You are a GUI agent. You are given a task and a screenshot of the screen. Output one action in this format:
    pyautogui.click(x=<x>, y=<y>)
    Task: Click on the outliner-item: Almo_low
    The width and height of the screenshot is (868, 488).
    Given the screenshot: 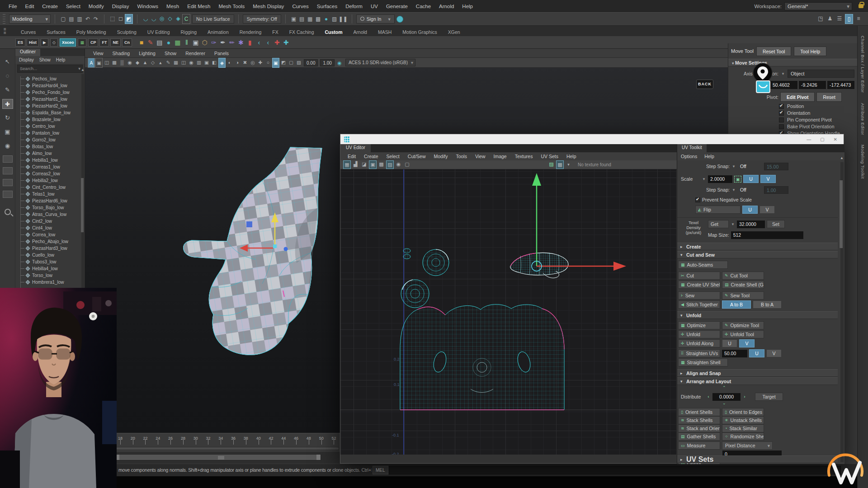 What is the action you would take?
    pyautogui.click(x=50, y=154)
    